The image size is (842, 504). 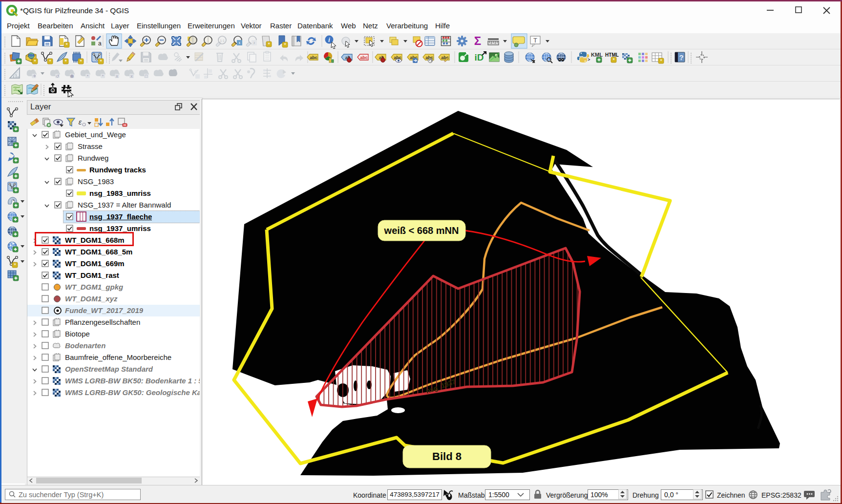 What do you see at coordinates (421, 231) in the screenshot?
I see `svg-text: weiß < 668 mNN` at bounding box center [421, 231].